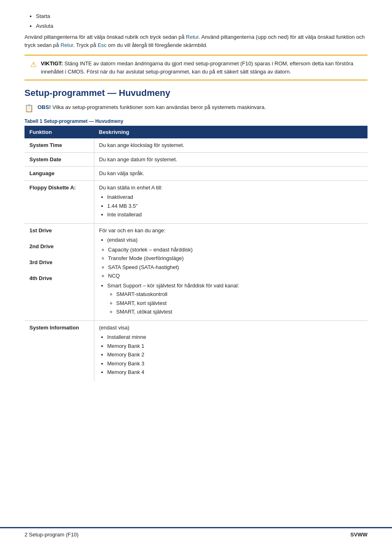 The height and width of the screenshot is (545, 392). I want to click on intro-paragraph: Använd piltangenterna för att välja önsk…, so click(196, 41).